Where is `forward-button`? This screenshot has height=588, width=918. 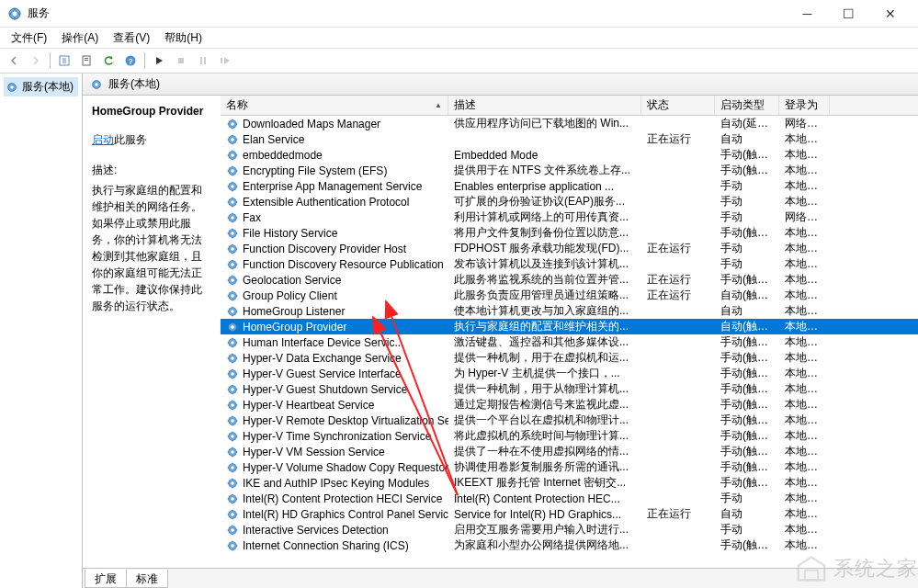 forward-button is located at coordinates (36, 61).